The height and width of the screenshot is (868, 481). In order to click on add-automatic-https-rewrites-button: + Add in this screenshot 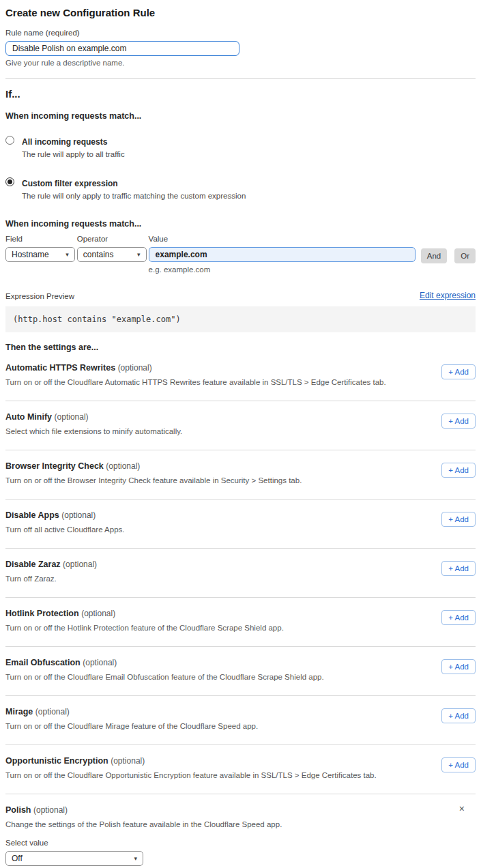, I will do `click(458, 372)`.